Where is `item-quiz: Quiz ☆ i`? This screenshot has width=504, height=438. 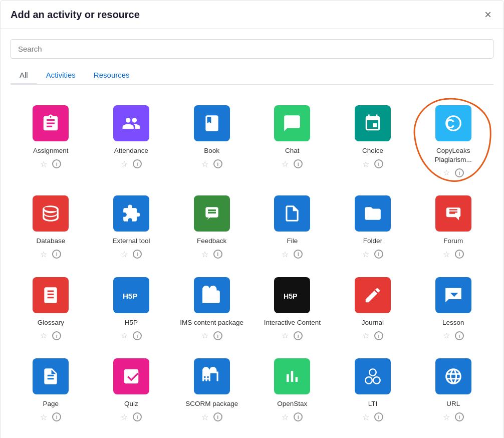
item-quiz: Quiz ☆ i is located at coordinates (131, 389).